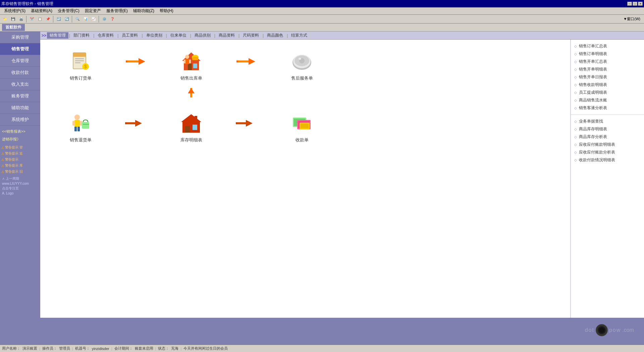  What do you see at coordinates (275, 36) in the screenshot?
I see `breadcrumb-tab-color: 商品颜色` at bounding box center [275, 36].